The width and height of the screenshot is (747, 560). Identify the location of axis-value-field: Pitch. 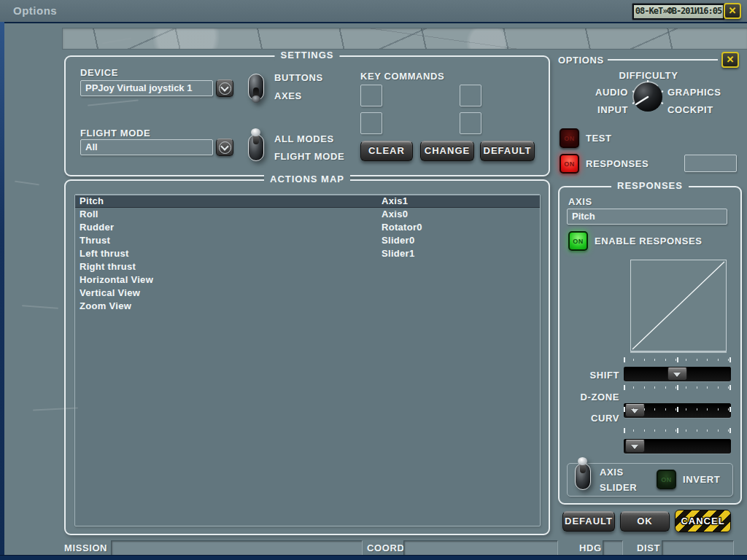
(647, 217).